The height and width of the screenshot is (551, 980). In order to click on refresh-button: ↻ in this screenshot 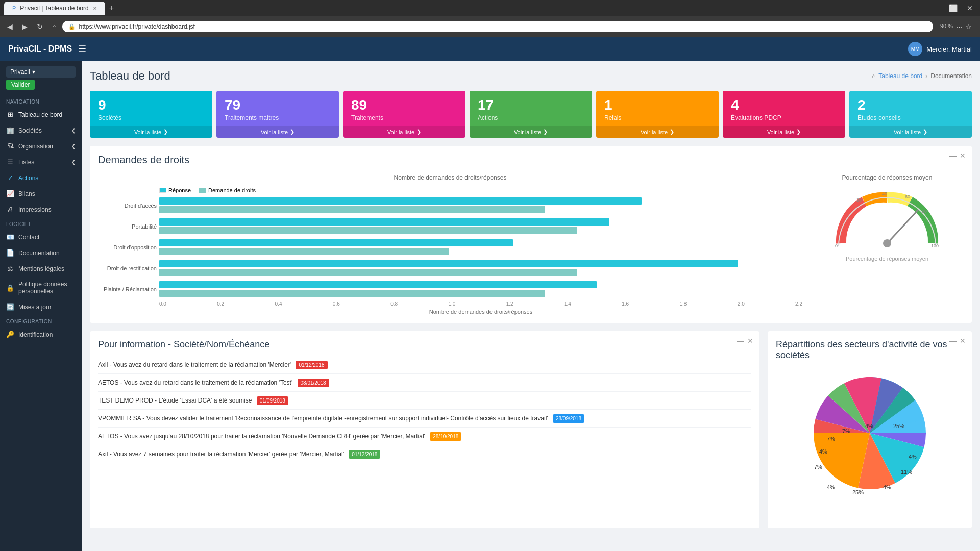, I will do `click(40, 27)`.